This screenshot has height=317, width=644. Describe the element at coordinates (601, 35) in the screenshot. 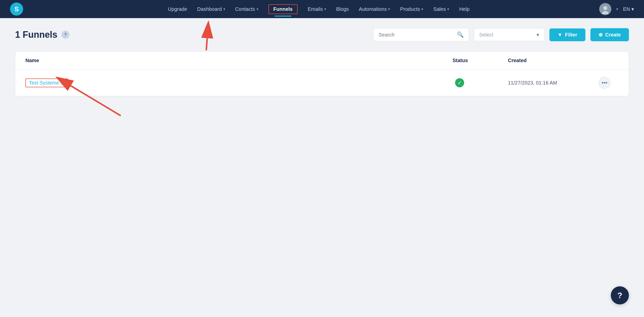

I see `create-plus-icon: ⊕` at that location.